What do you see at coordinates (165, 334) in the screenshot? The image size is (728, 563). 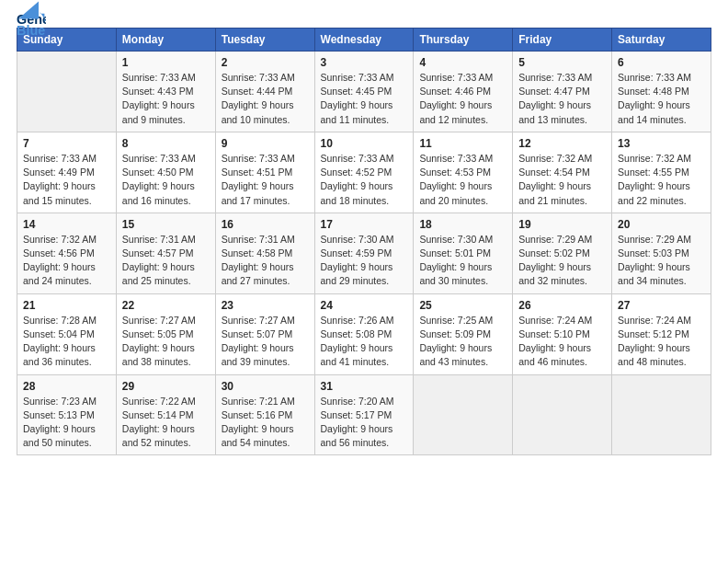 I see `calendar-cell: 22Sunrise: 7:27 AM Sunset: 5:05 PM Dayli…` at bounding box center [165, 334].